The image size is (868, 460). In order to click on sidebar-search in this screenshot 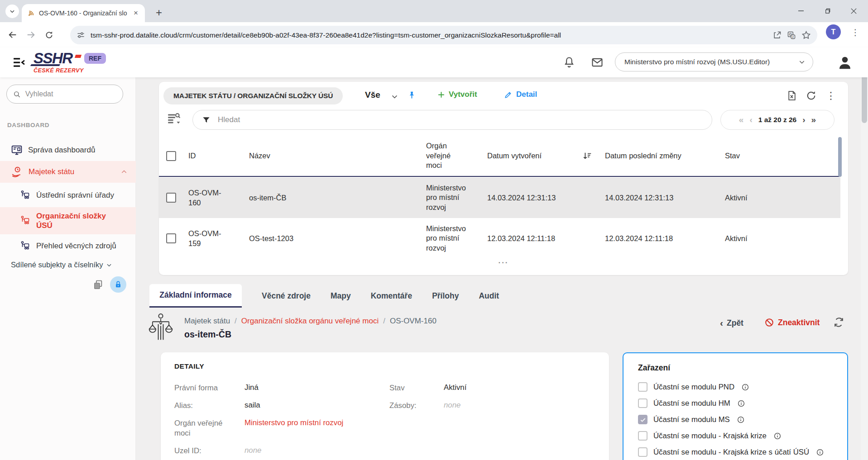, I will do `click(65, 94)`.